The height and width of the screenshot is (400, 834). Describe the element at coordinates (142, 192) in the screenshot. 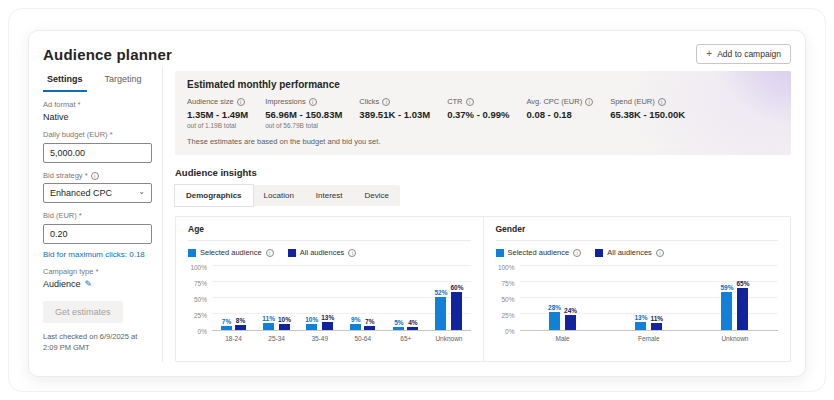

I see `chevron-down-icon: ⌄` at that location.